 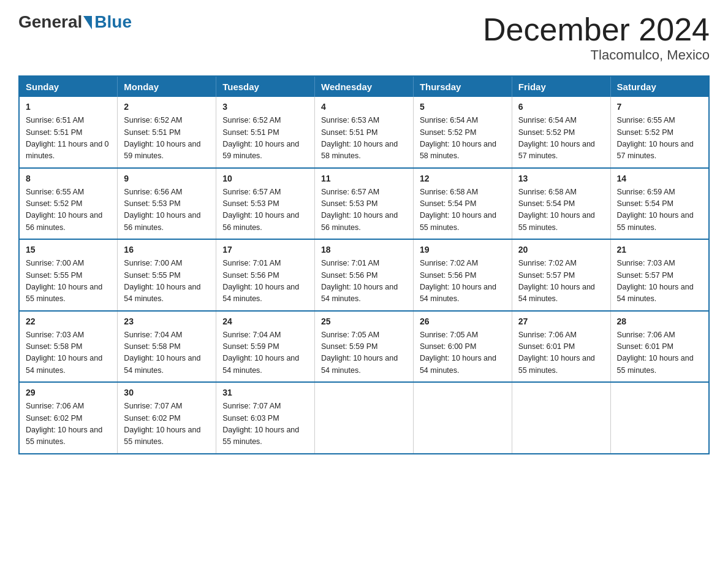 I want to click on day-number: 14, so click(x=659, y=179).